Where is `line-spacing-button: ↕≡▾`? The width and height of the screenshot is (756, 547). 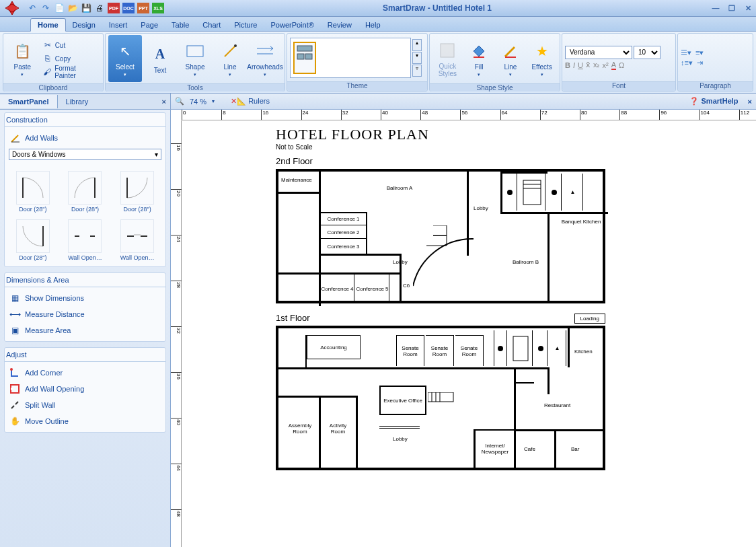
line-spacing-button: ↕≡▾ is located at coordinates (687, 63).